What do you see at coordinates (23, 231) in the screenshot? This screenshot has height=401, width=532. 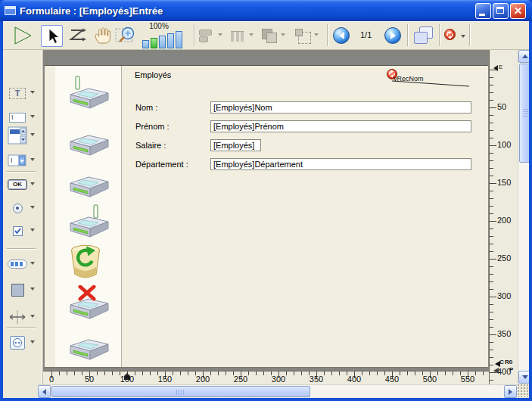 I see `tool-checkbox` at bounding box center [23, 231].